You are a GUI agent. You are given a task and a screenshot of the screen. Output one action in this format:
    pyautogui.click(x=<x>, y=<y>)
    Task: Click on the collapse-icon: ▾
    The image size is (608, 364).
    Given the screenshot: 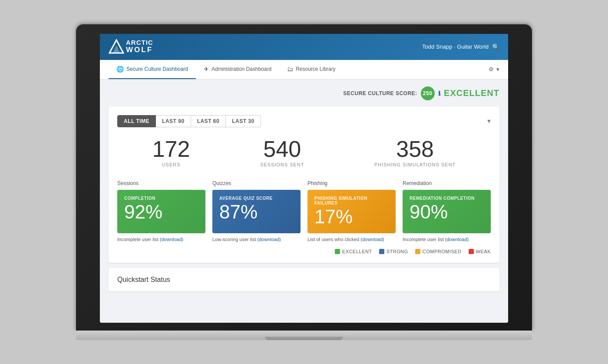 What is the action you would take?
    pyautogui.click(x=489, y=121)
    